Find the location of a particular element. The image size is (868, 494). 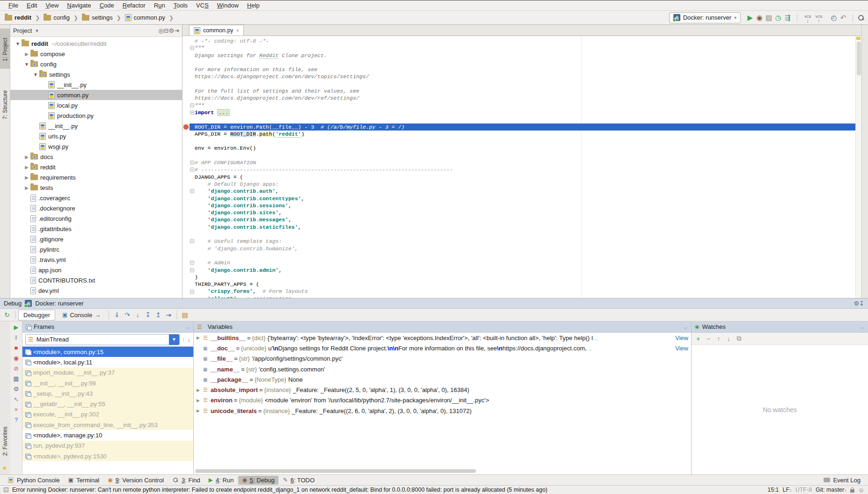

git-branch: Git: master↕ is located at coordinates (831, 490).